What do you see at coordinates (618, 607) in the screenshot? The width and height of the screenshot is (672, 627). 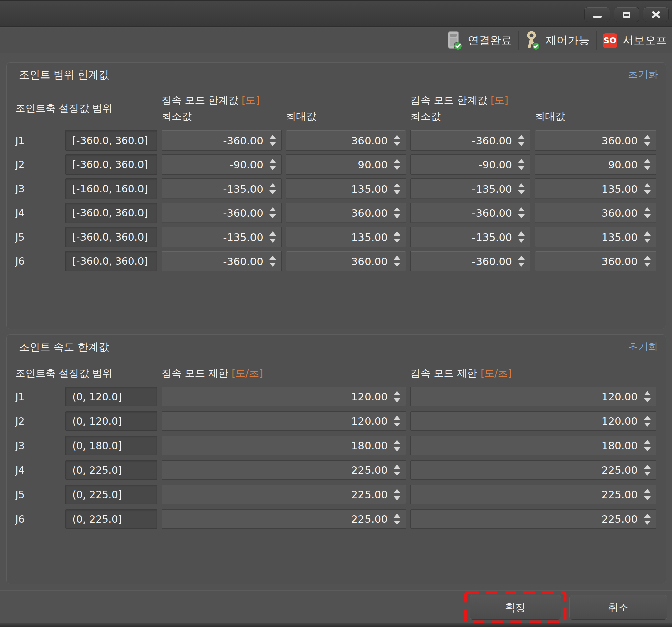 I see `cancel-button: 취소` at bounding box center [618, 607].